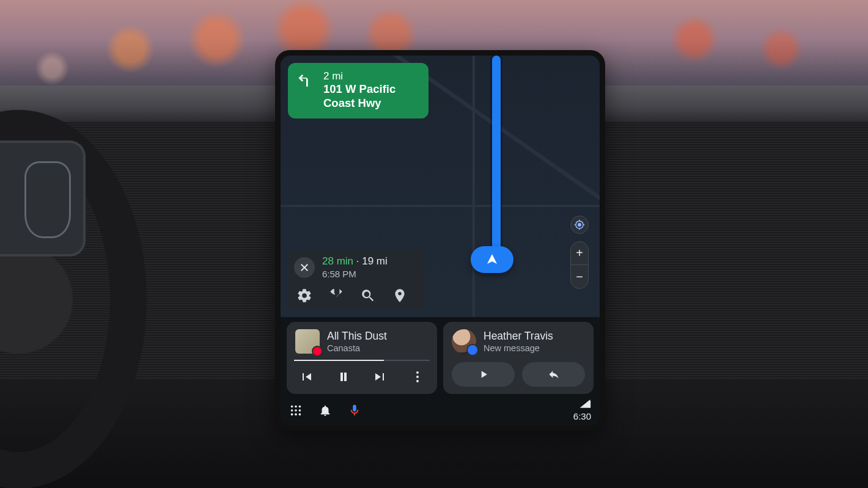  Describe the element at coordinates (362, 360) in the screenshot. I see `playback-progress` at that location.